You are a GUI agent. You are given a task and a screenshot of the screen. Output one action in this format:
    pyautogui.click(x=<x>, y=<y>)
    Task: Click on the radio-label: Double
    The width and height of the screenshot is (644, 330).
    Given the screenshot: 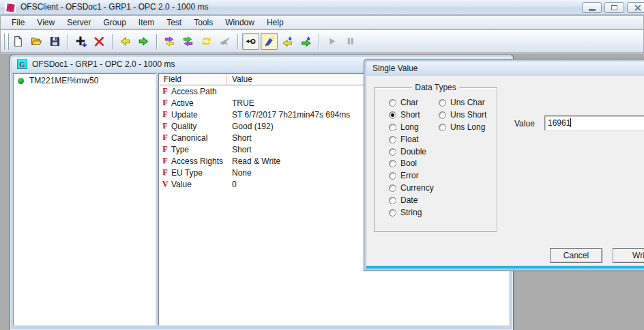 What is the action you would take?
    pyautogui.click(x=413, y=152)
    